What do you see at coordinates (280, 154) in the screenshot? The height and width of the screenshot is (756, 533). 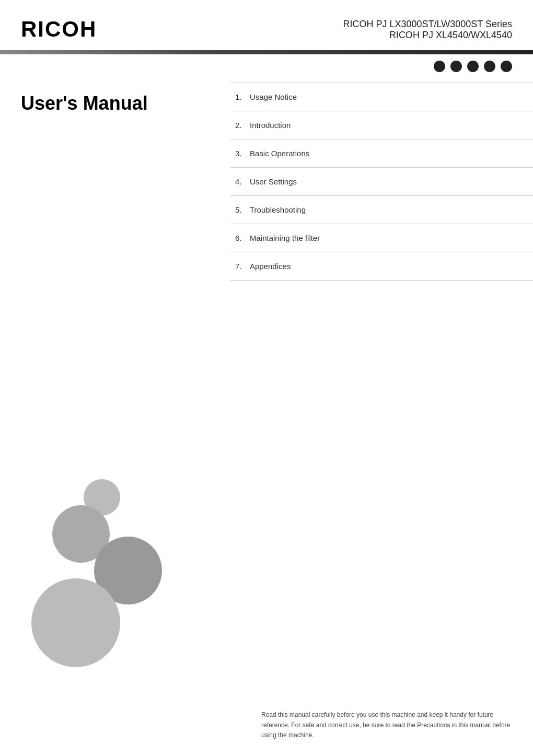 I see `toc-label-3: Basic Operations` at bounding box center [280, 154].